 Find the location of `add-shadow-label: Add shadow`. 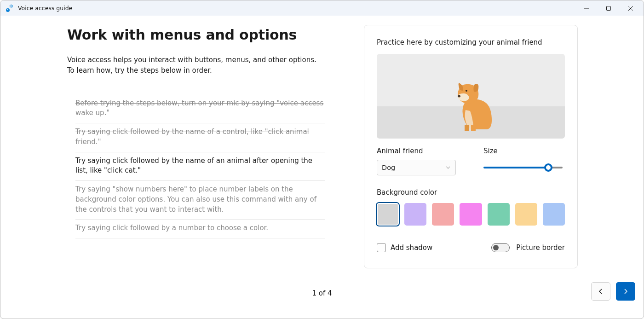

add-shadow-label: Add shadow is located at coordinates (411, 248).